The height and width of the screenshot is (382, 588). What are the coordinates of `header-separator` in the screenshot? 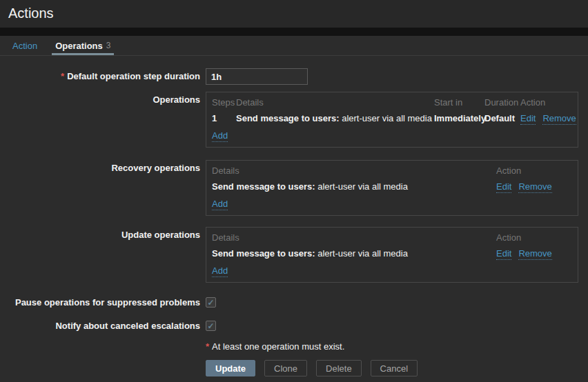 It's located at (294, 32).